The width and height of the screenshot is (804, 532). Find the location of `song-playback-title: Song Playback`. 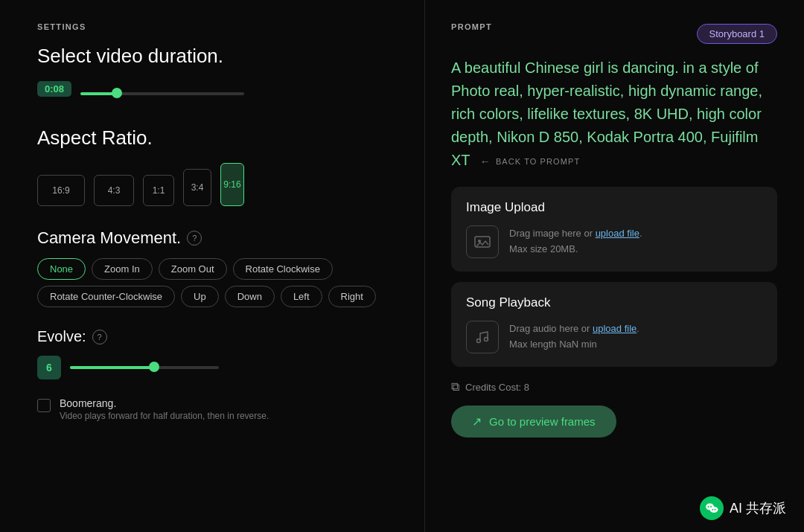

song-playback-title: Song Playback is located at coordinates (614, 303).